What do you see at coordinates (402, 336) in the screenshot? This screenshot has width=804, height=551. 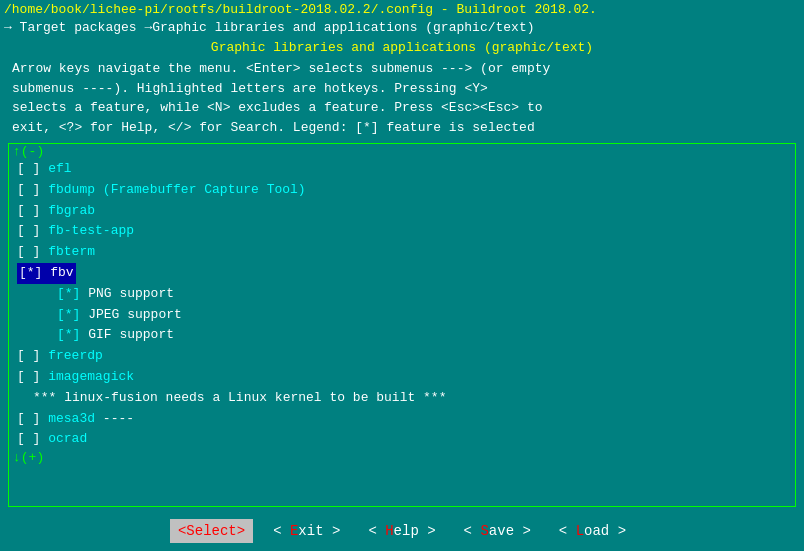 I see `menu-item-gif: [*] GIF support` at bounding box center [402, 336].